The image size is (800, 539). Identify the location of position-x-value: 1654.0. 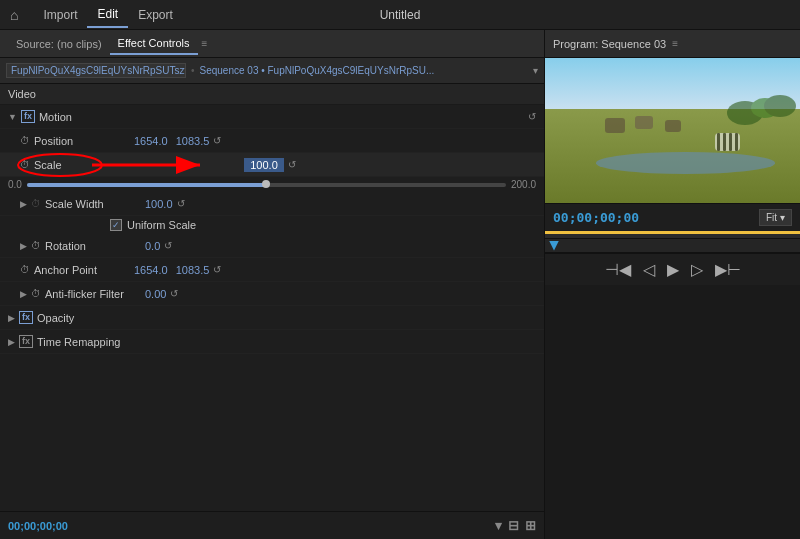
(151, 141).